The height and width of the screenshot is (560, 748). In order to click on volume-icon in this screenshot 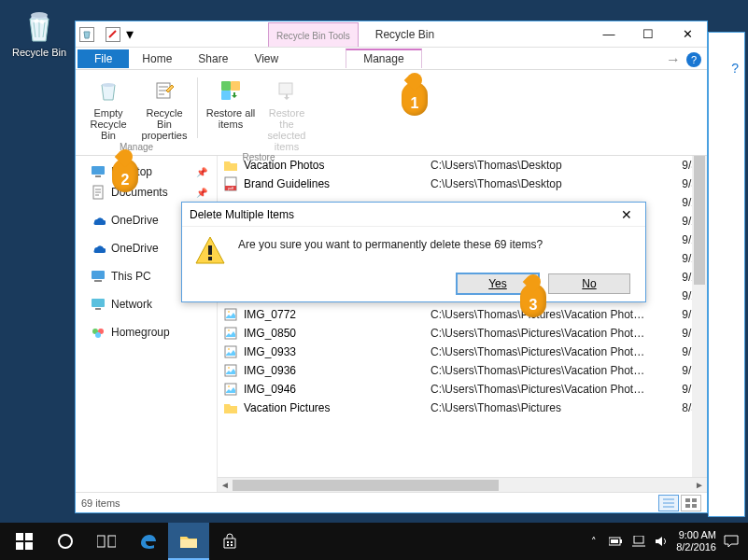, I will do `click(661, 541)`.